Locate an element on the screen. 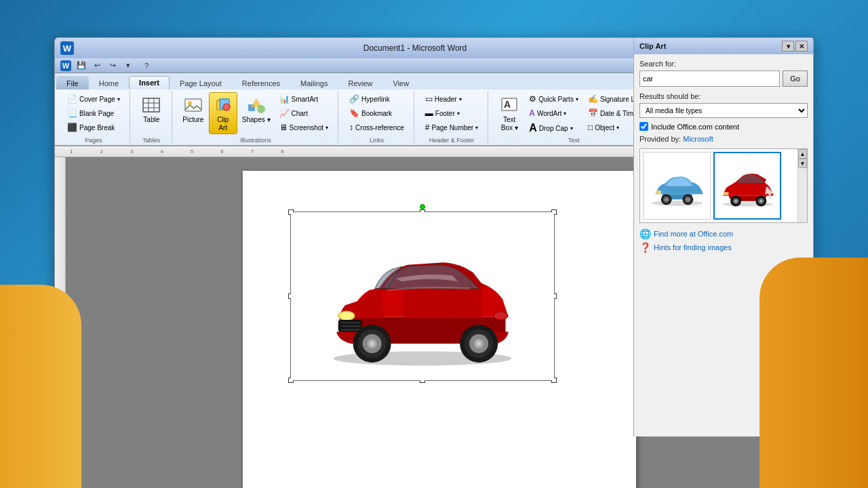 Image resolution: width=868 pixels, height=488 pixels. image-container is located at coordinates (422, 296).